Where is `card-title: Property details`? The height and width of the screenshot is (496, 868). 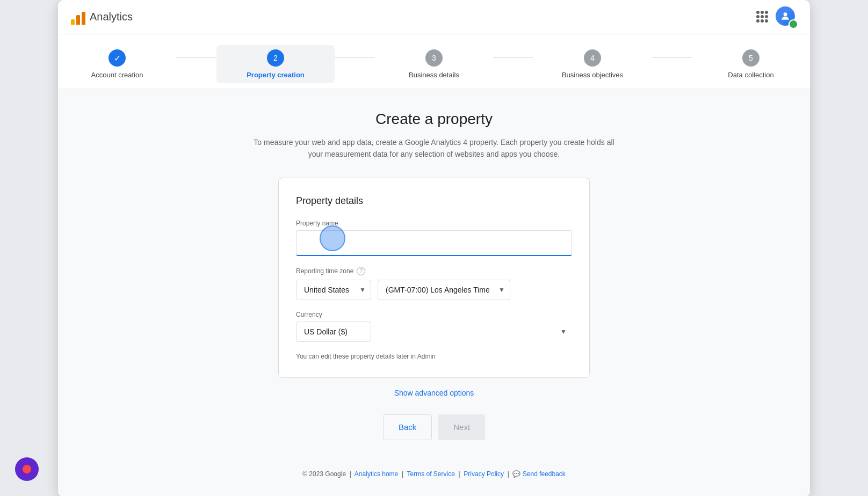 card-title: Property details is located at coordinates (434, 201).